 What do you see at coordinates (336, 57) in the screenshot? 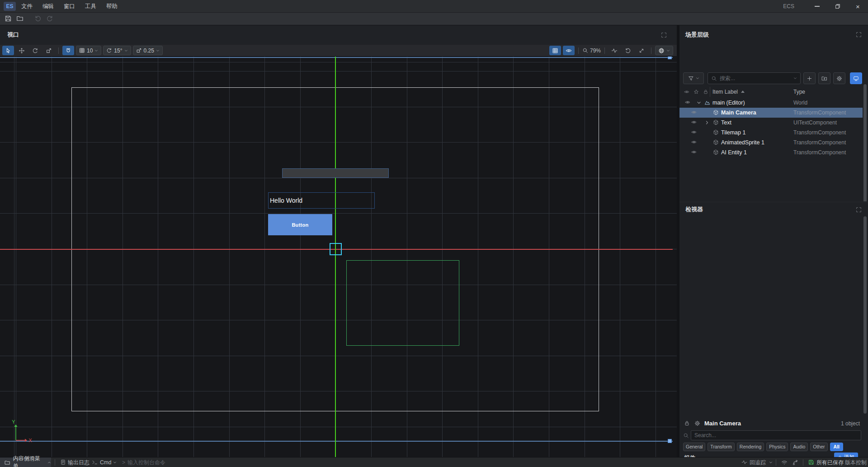
I see `guide-line-top` at bounding box center [336, 57].